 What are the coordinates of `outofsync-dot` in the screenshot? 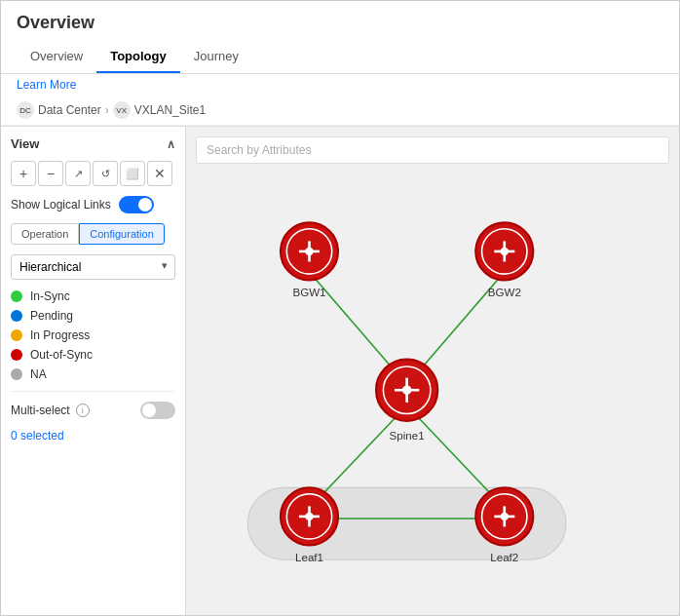 It's located at (17, 355).